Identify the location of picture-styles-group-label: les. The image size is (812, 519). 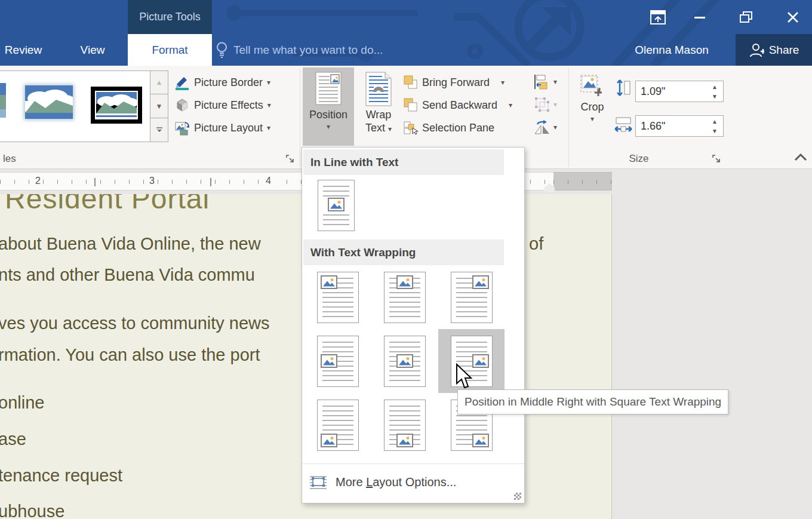
(10, 159).